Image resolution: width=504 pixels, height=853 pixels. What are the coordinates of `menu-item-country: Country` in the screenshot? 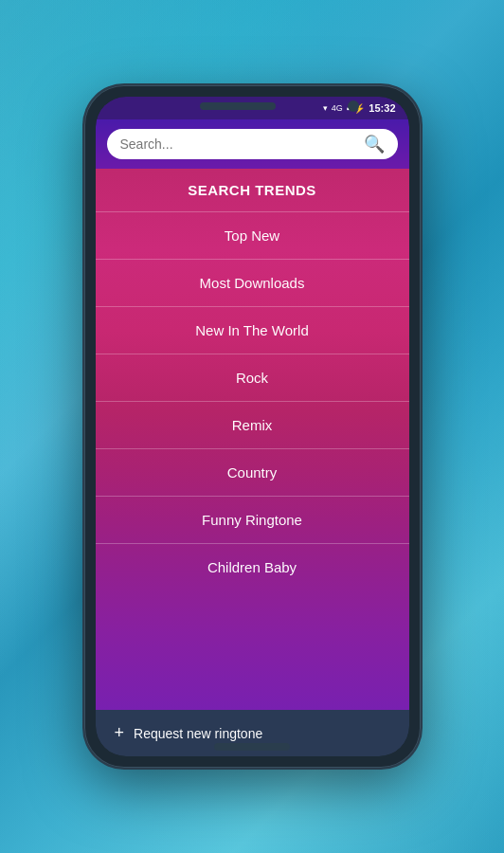 It's located at (252, 472).